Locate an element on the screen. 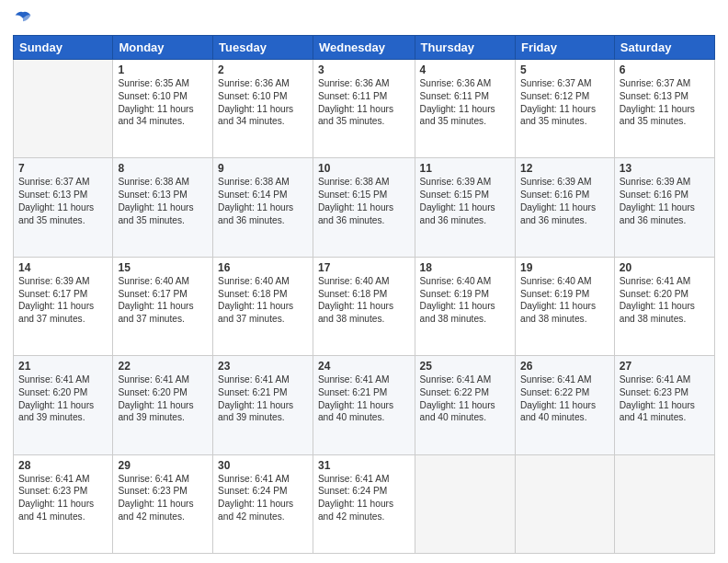 The image size is (728, 563). day-number: 15 is located at coordinates (163, 268).